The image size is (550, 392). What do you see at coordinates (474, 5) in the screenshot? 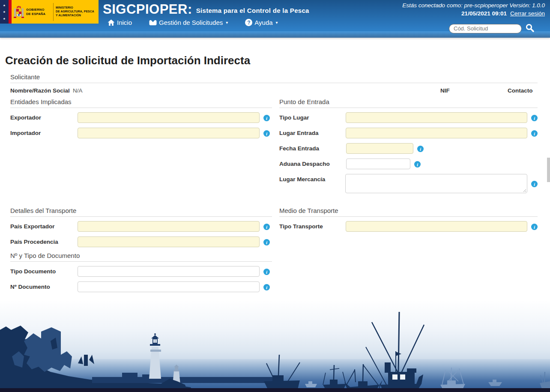
I see `connected-as-text: Estás conectado como: pre-scpioperoper V…` at bounding box center [474, 5].